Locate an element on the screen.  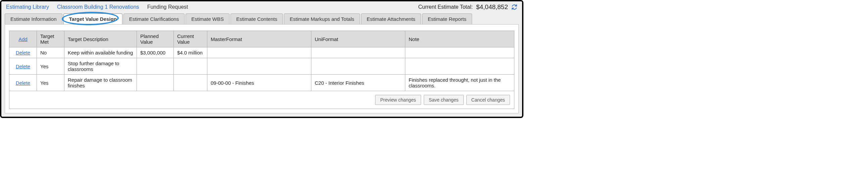
footer-buttons: Preview changes Save changes Cancel chan… is located at coordinates (262, 100).